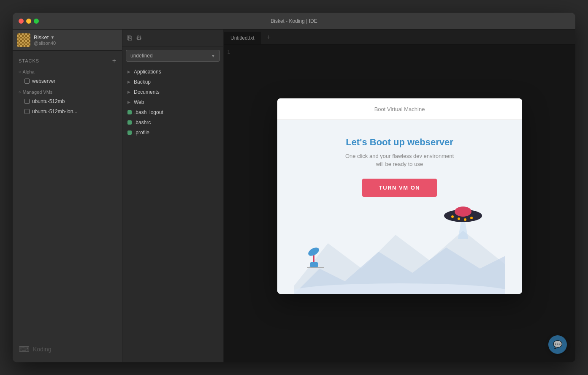  What do you see at coordinates (173, 214) in the screenshot?
I see `file-list: ▶ Applications ▶ Backup ▶ Documents ▶ We…` at bounding box center [173, 214].